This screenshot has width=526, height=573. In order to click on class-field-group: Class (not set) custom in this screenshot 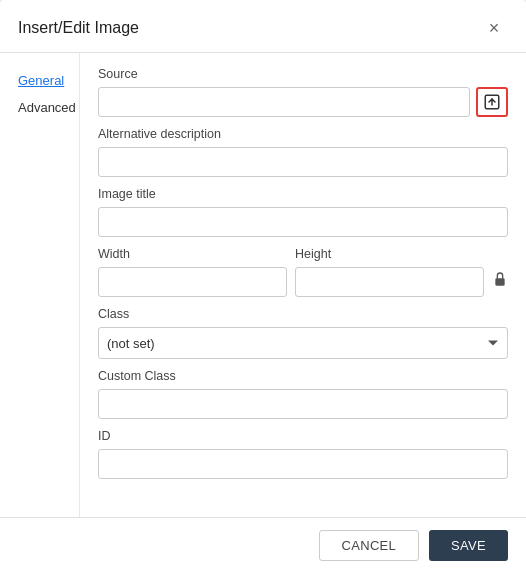, I will do `click(303, 333)`.